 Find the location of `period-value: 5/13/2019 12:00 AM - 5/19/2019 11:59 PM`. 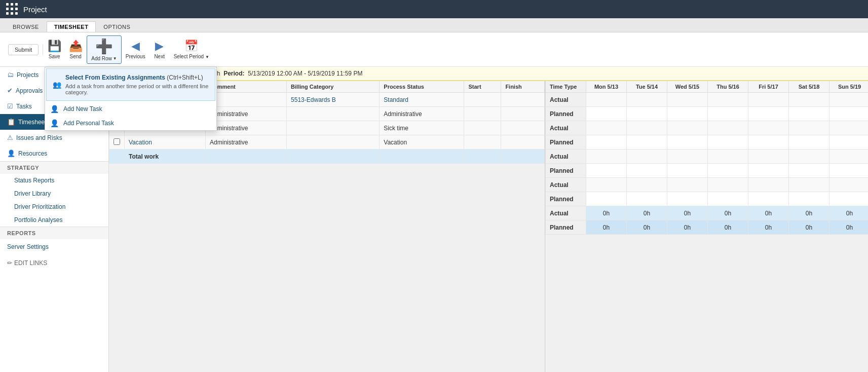

period-value: 5/13/2019 12:00 AM - 5/19/2019 11:59 PM is located at coordinates (305, 73).